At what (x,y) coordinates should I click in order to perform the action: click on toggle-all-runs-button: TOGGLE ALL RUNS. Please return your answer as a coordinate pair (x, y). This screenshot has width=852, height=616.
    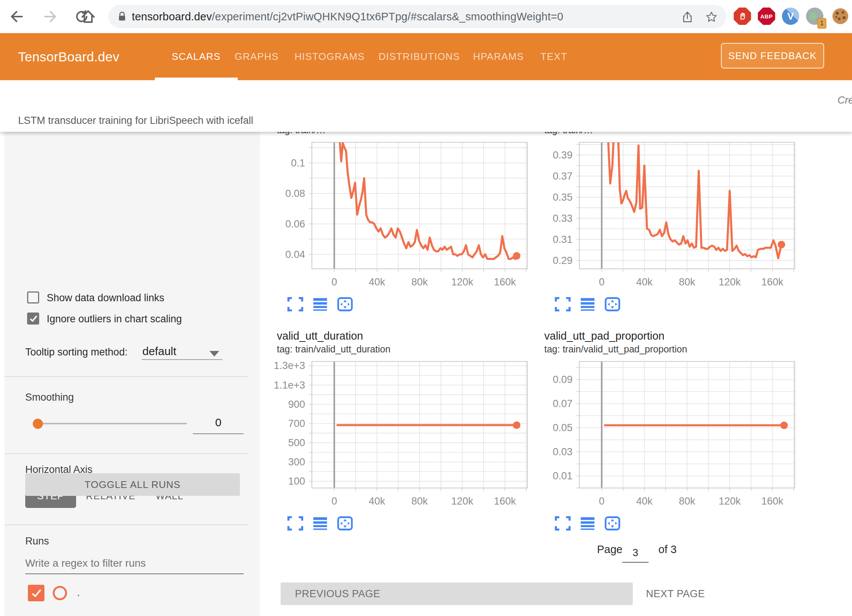
    Looking at the image, I should click on (133, 485).